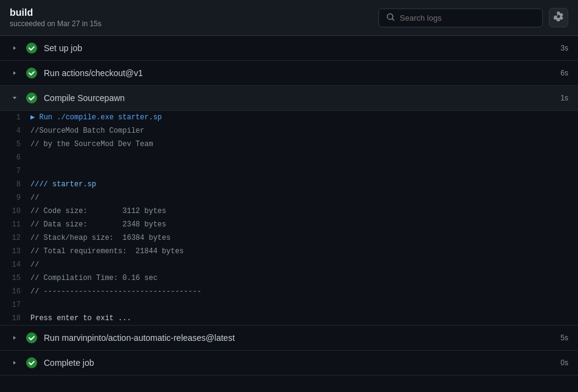 The height and width of the screenshot is (392, 578). I want to click on log-line: 16// -----------------------------------…, so click(289, 292).